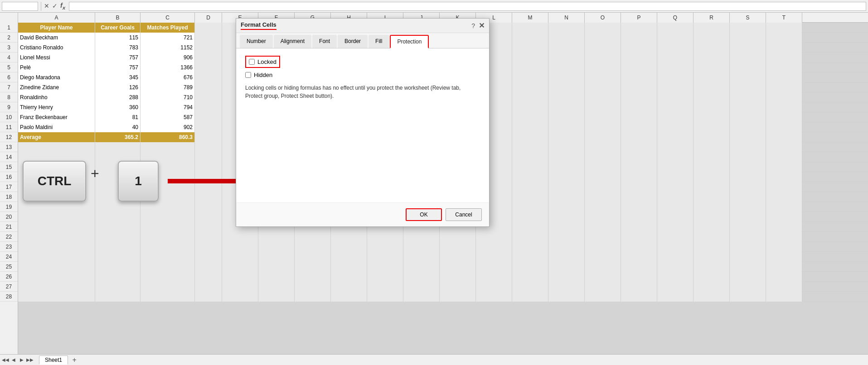 This screenshot has height=365, width=868. Describe the element at coordinates (267, 62) in the screenshot. I see `locked-label: Locked` at that location.